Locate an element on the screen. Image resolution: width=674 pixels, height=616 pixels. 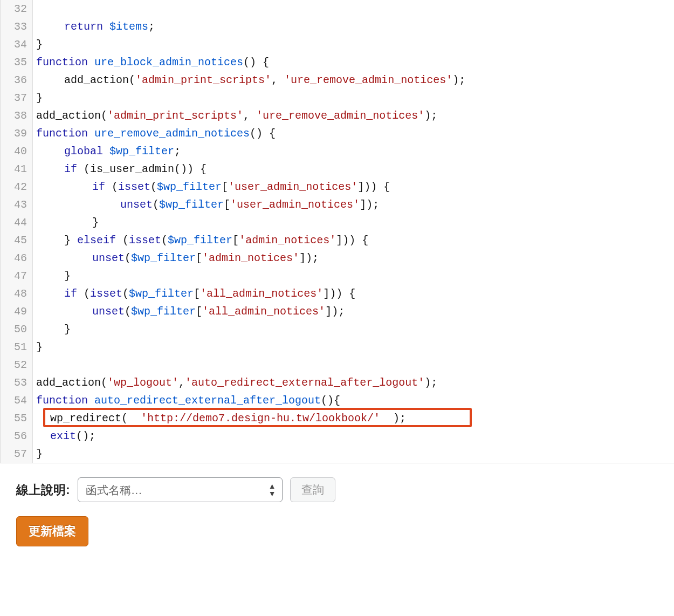
line-number: 54 is located at coordinates (16, 400).